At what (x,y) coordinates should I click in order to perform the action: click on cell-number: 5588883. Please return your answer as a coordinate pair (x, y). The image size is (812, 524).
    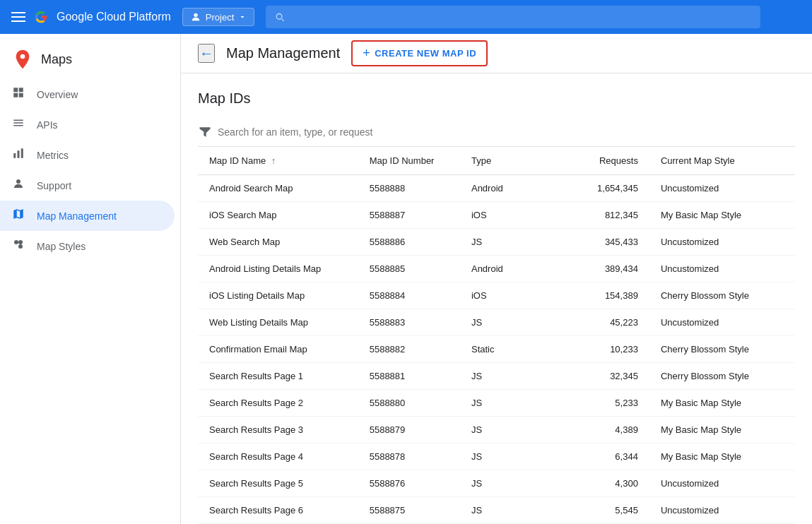
    Looking at the image, I should click on (409, 323).